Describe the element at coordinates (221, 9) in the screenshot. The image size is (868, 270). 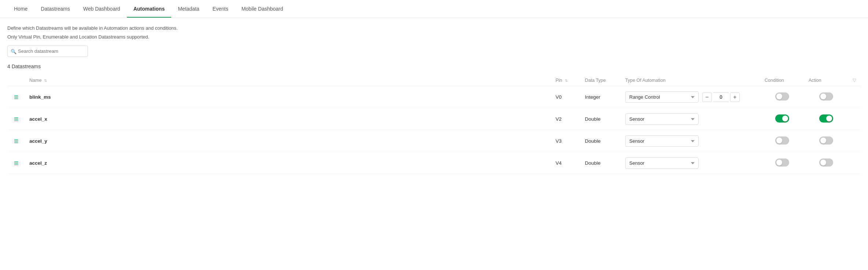
I see `nav-item-events: Events` at that location.